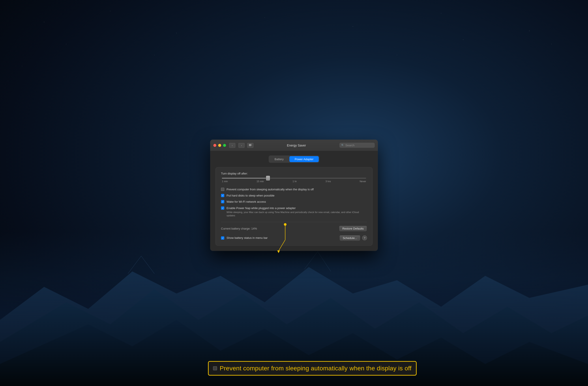  I want to click on display-off-slider-section: Turn display off after: 1 min 15 min 1 h…, so click(294, 177).